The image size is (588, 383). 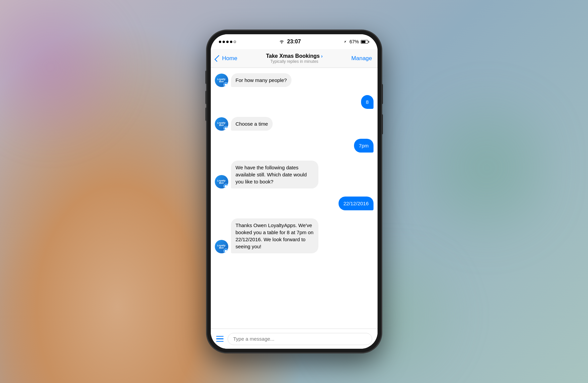 I want to click on message-row-bot-1: Loyalty Bot For how many people?, so click(x=294, y=80).